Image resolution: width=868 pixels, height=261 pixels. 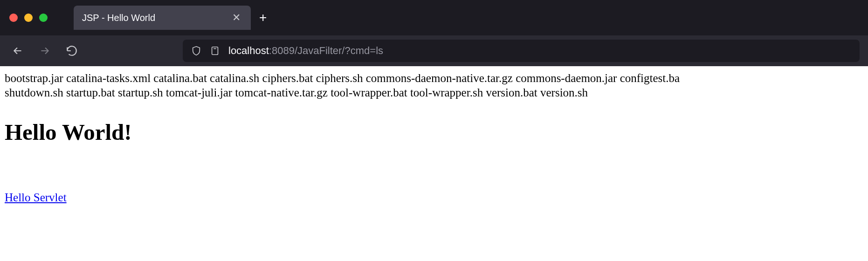 What do you see at coordinates (434, 18) in the screenshot?
I see `browser-tab-strip: JSP - Hello World ✕ +` at bounding box center [434, 18].